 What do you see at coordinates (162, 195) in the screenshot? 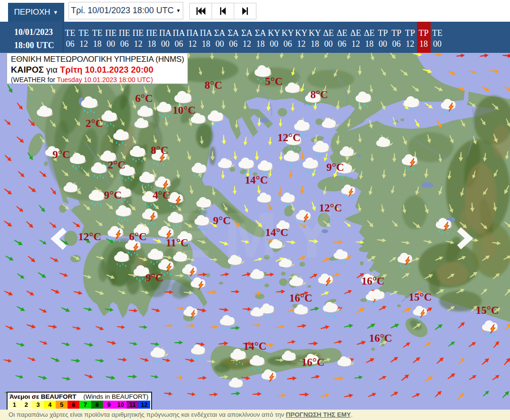
I see `svg-text: 4°C` at bounding box center [162, 195].